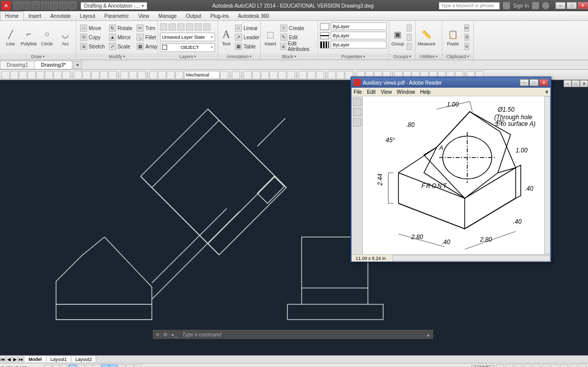 The width and height of the screenshot is (588, 367). What do you see at coordinates (202, 334) in the screenshot?
I see `cmd-prompt: Type a command` at bounding box center [202, 334].